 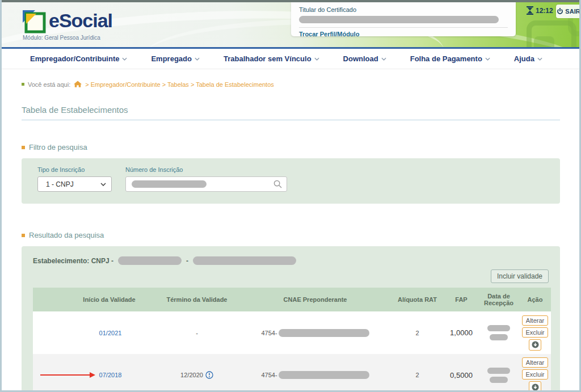 I want to click on inicio-validade-link: 07/2018, so click(x=111, y=375).